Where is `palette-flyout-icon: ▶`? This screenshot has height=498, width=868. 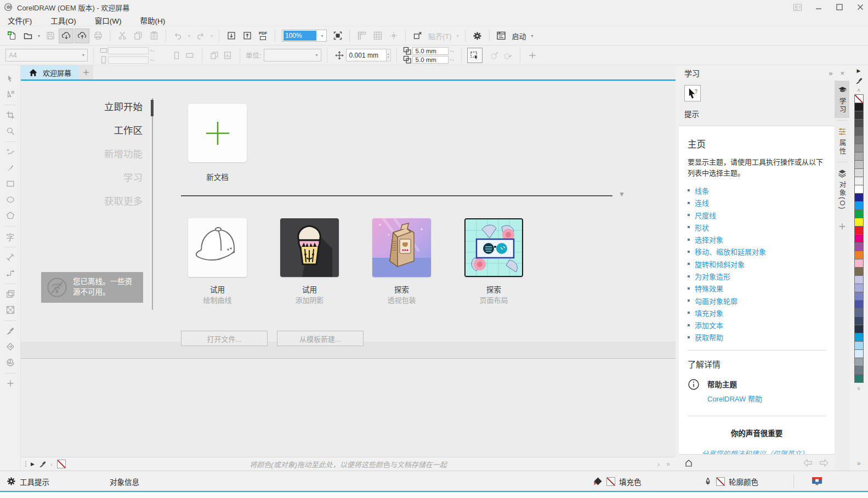 palette-flyout-icon: ▶ is located at coordinates (859, 71).